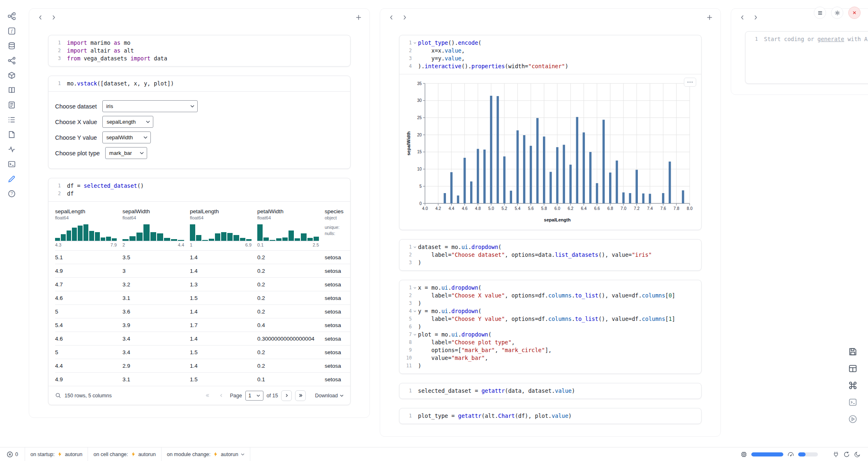 The width and height of the screenshot is (868, 461). I want to click on table-column-header: petalLengthfloat6416.9, so click(224, 228).